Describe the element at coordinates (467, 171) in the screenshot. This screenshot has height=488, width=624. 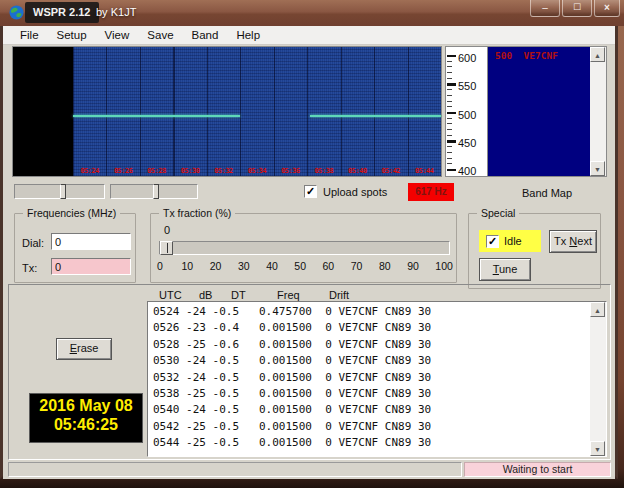
I see `scale-label: 400` at that location.